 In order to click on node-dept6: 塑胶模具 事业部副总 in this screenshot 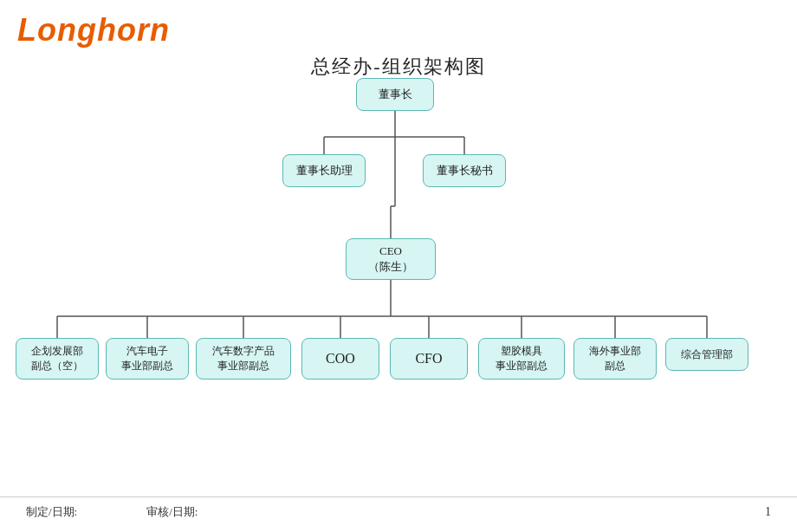, I will do `click(522, 359)`.